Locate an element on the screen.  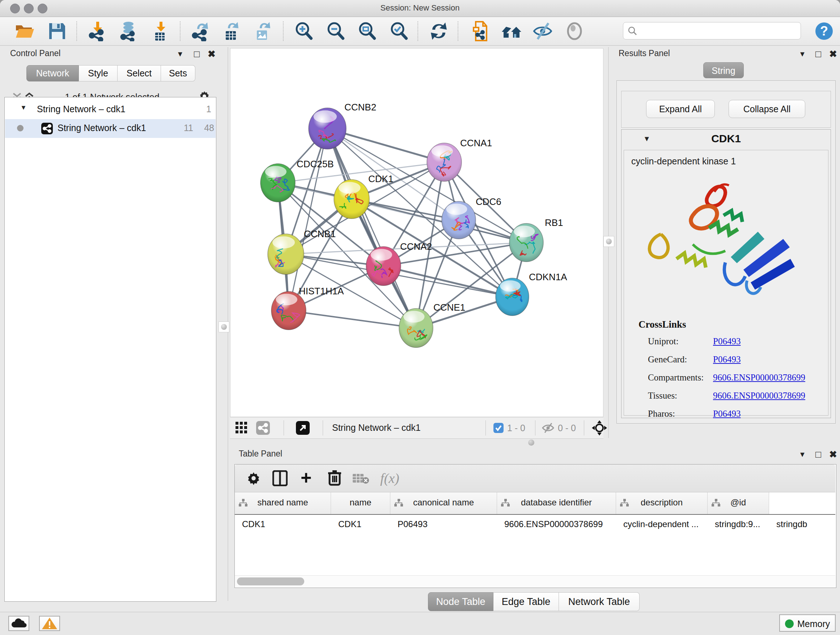
hidden-node-edge-counts: 0 - 0 is located at coordinates (567, 428).